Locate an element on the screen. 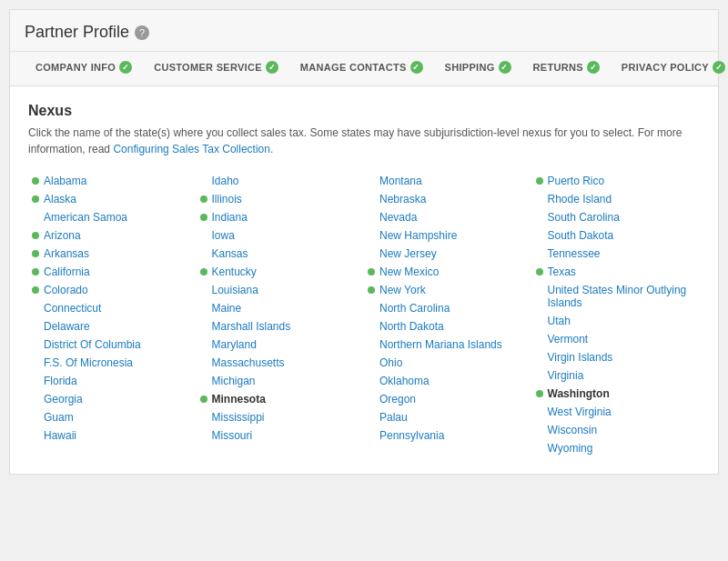 The width and height of the screenshot is (728, 561). state-item: West Virginia is located at coordinates (617, 412).